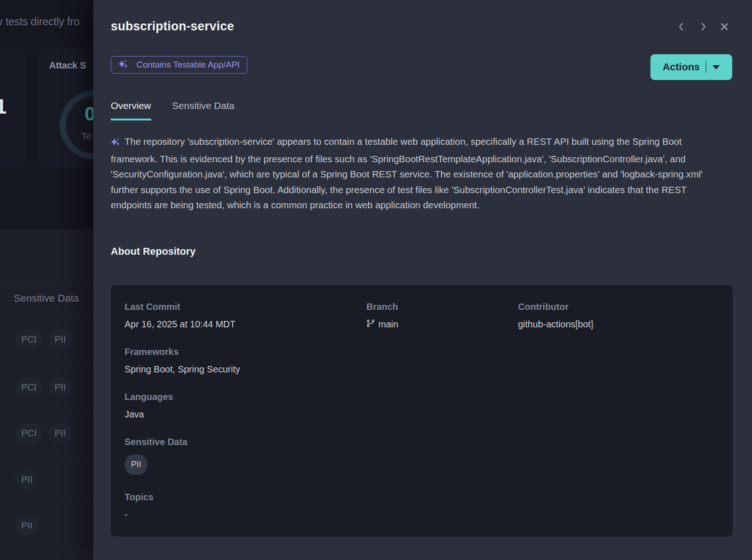  I want to click on languages-field: Languages Java, so click(422, 406).